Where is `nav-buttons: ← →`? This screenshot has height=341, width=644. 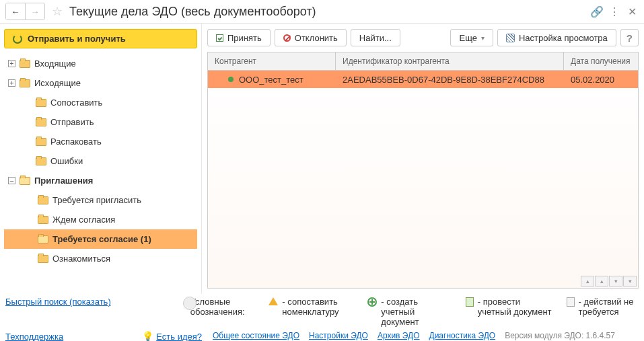
nav-buttons: ← → is located at coordinates (26, 11).